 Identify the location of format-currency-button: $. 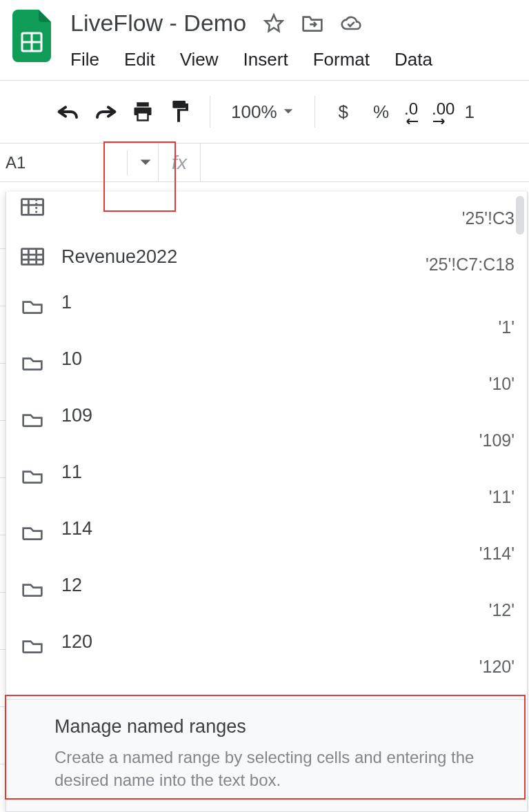
(343, 112).